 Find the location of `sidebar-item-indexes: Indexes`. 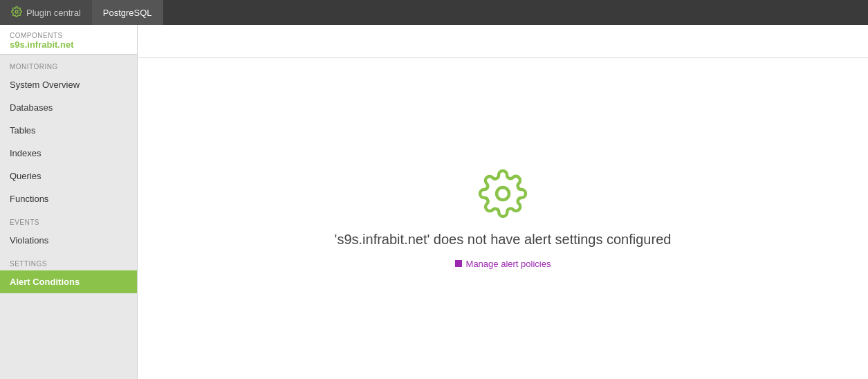

sidebar-item-indexes: Indexes is located at coordinates (68, 154).